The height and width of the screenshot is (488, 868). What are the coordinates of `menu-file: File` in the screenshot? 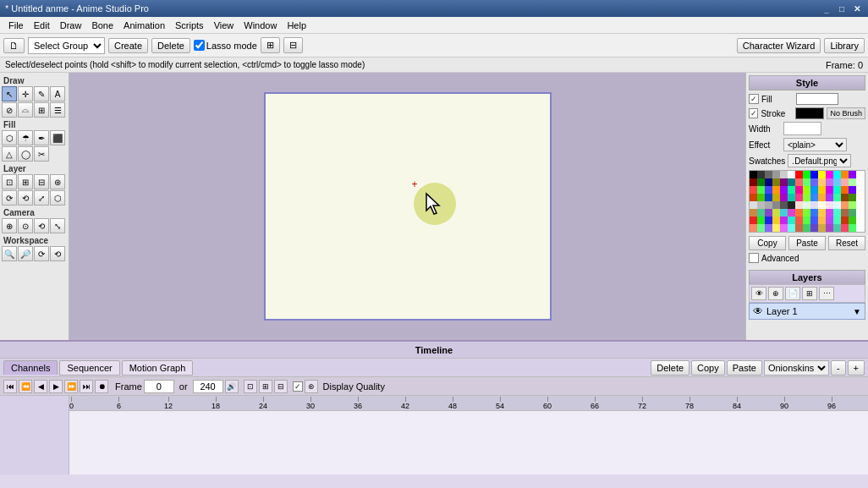 It's located at (16, 25).